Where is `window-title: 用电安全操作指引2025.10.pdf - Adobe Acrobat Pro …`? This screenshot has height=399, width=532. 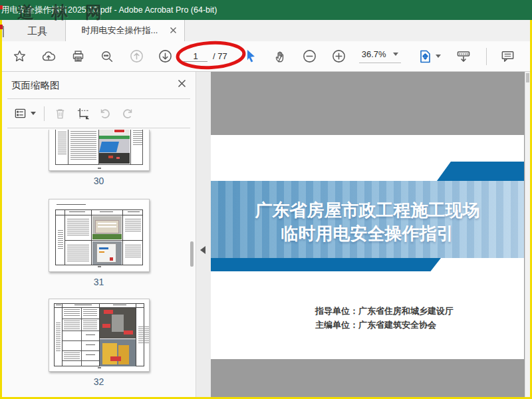
window-title: 用电安全操作指引2025.10.pdf - Adobe Acrobat Pro … is located at coordinates (109, 10).